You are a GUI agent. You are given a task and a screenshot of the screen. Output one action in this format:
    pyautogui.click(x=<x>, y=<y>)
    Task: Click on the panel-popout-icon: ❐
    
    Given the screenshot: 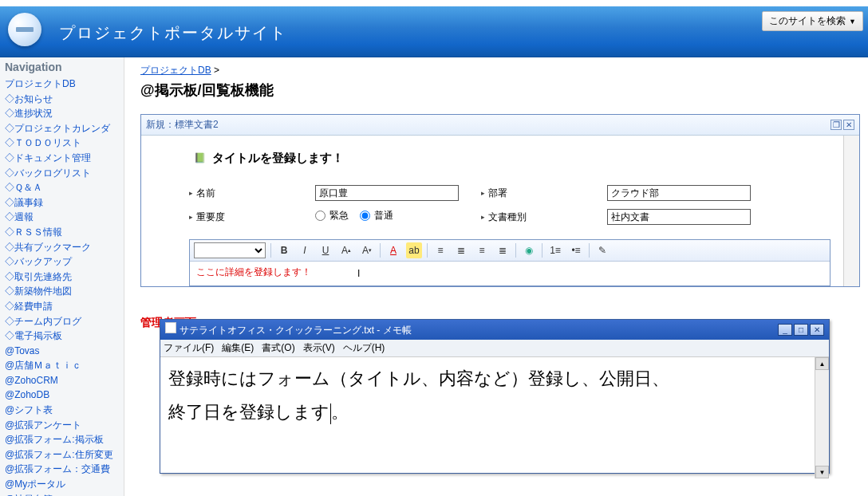 What is the action you would take?
    pyautogui.click(x=836, y=124)
    